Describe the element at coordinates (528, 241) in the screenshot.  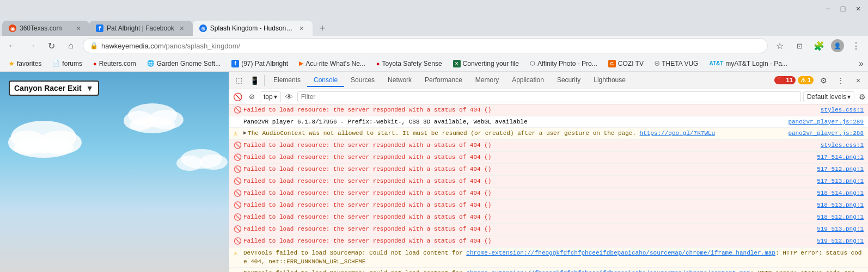
I see `console-message: Failed to load resource: the server resp…` at that location.